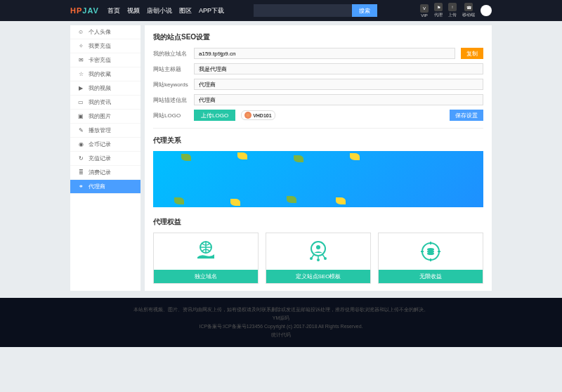  What do you see at coordinates (100, 46) in the screenshot?
I see `sidebar-item-label: 我要充值` at bounding box center [100, 46].